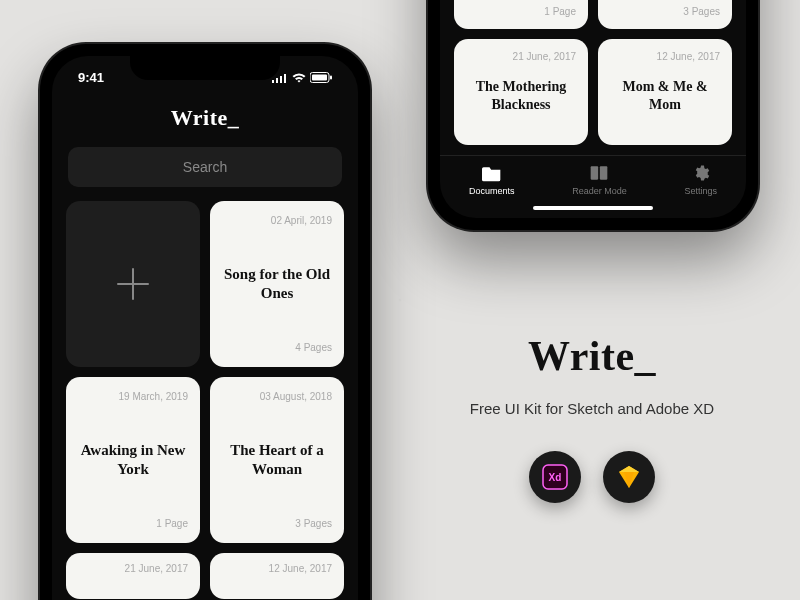  I want to click on battery-icon, so click(321, 78).